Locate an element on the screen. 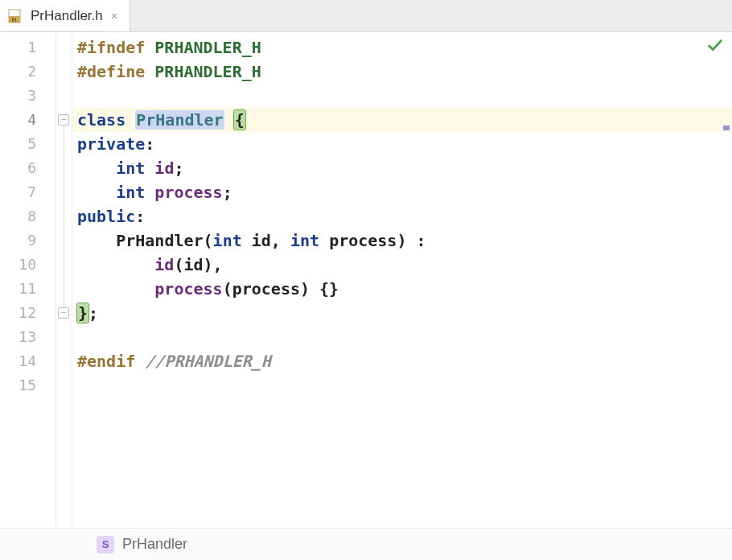  breadcrumb-label: PrHandler is located at coordinates (154, 544).